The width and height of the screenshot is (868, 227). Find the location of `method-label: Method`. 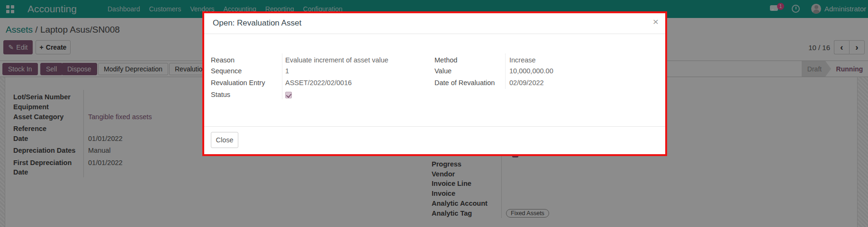

method-label: Method is located at coordinates (470, 60).